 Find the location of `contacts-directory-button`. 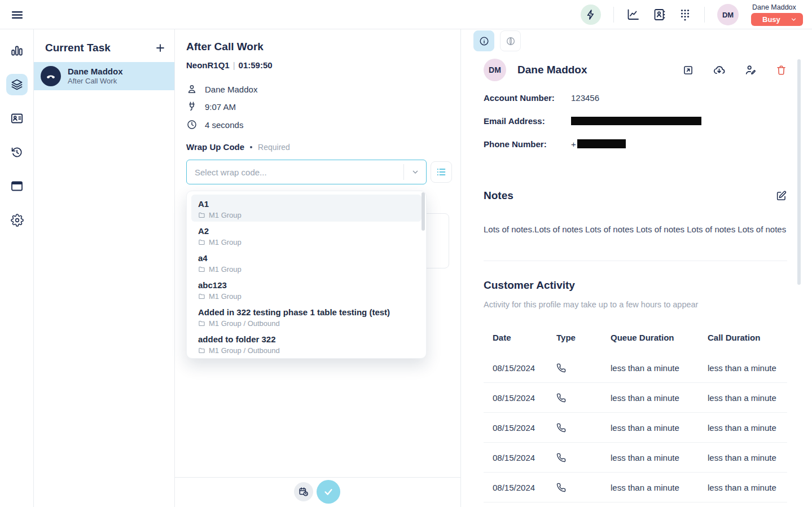

contacts-directory-button is located at coordinates (659, 15).